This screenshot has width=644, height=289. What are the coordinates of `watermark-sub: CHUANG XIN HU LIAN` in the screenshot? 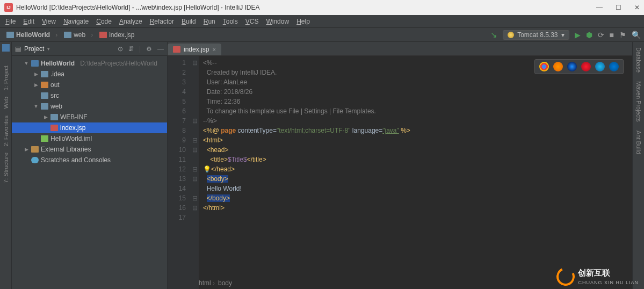 It's located at (608, 283).